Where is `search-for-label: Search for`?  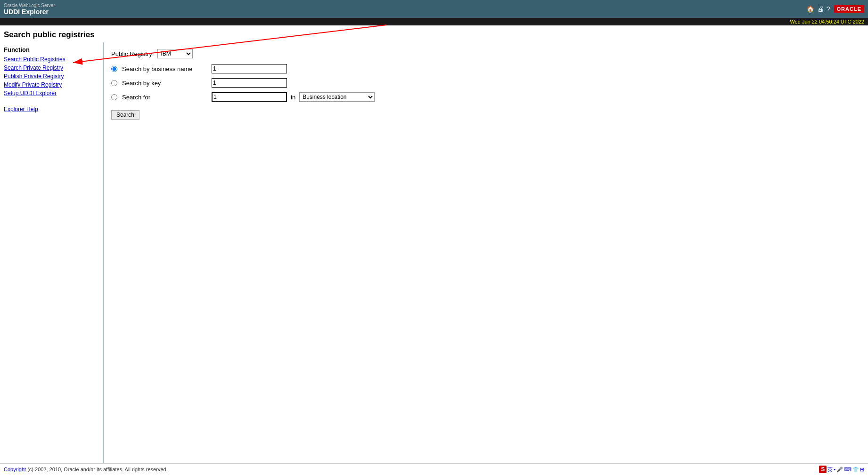 search-for-label: Search for is located at coordinates (164, 97).